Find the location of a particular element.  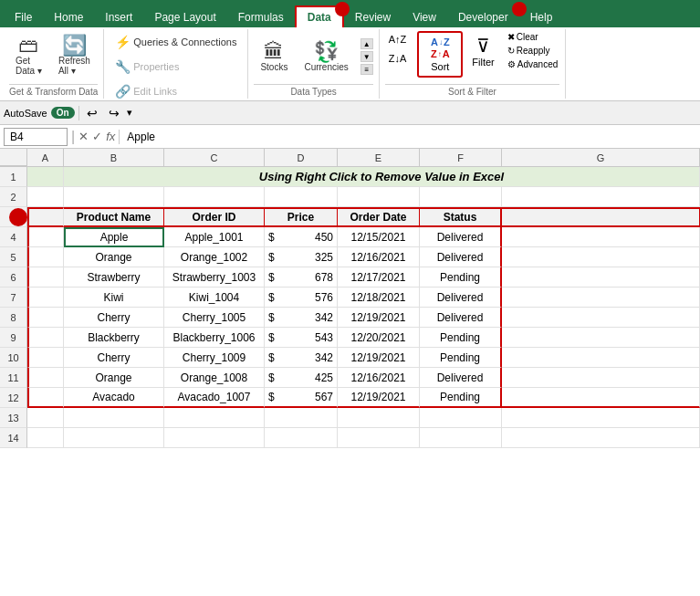

col-header-g: G is located at coordinates (601, 157).